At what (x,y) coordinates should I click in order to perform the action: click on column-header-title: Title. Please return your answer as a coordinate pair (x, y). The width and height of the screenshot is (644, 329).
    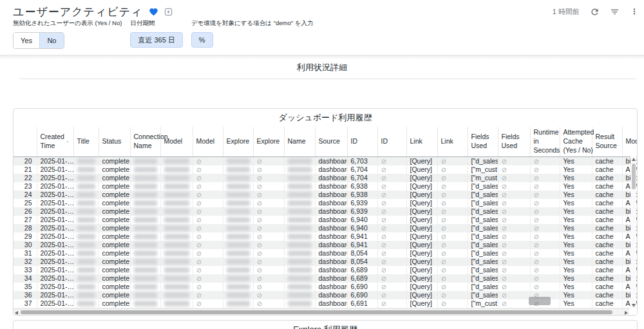
    Looking at the image, I should click on (86, 142).